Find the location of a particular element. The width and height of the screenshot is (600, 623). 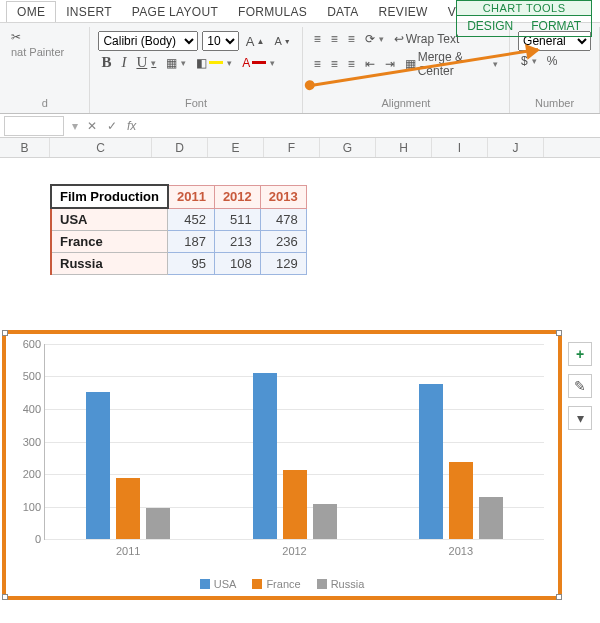

cell: 108 is located at coordinates (237, 264).